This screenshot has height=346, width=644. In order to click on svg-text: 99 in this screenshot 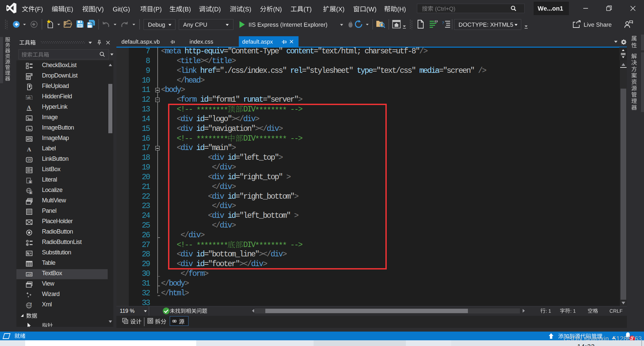, I will do `click(29, 160)`.